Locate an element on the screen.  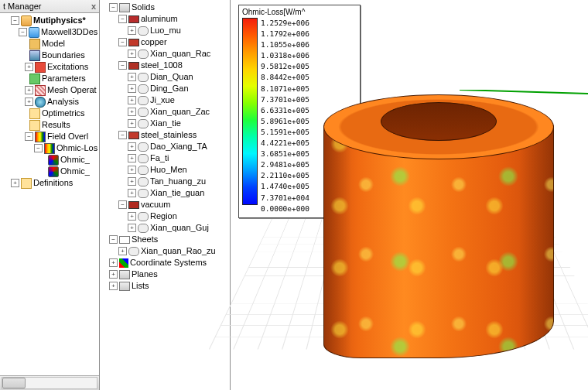
legend-value: 6.6331e+005 is located at coordinates (285, 111).